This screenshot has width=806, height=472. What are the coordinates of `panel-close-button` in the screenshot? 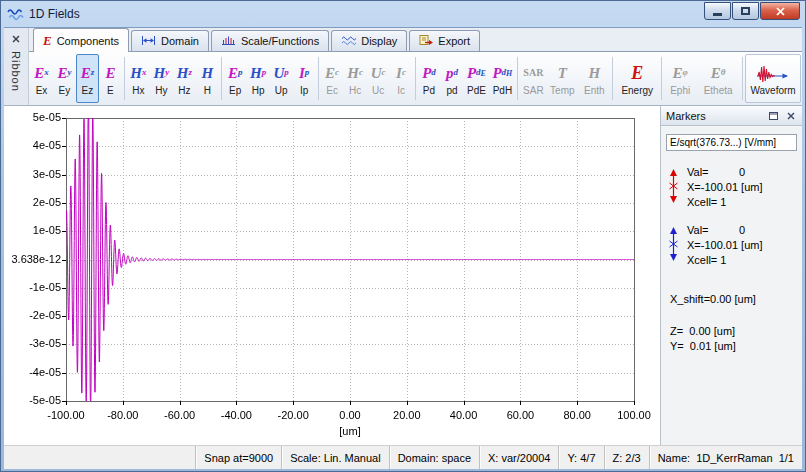 It's located at (790, 116).